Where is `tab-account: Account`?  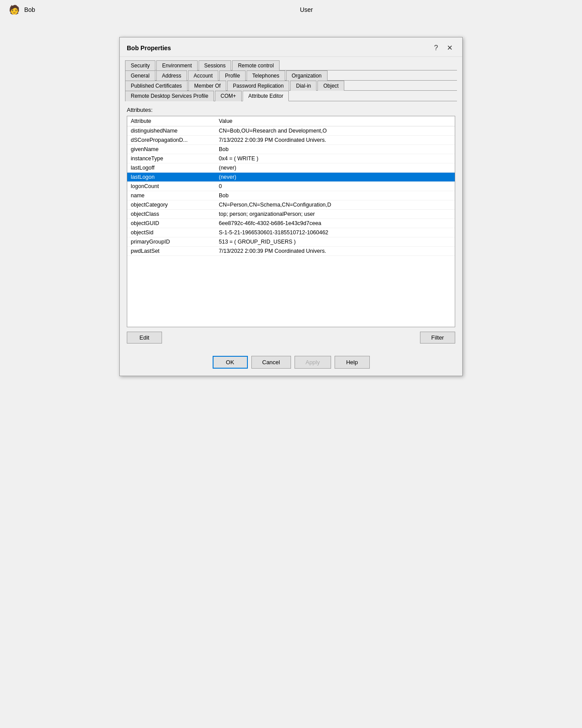
tab-account: Account is located at coordinates (203, 76).